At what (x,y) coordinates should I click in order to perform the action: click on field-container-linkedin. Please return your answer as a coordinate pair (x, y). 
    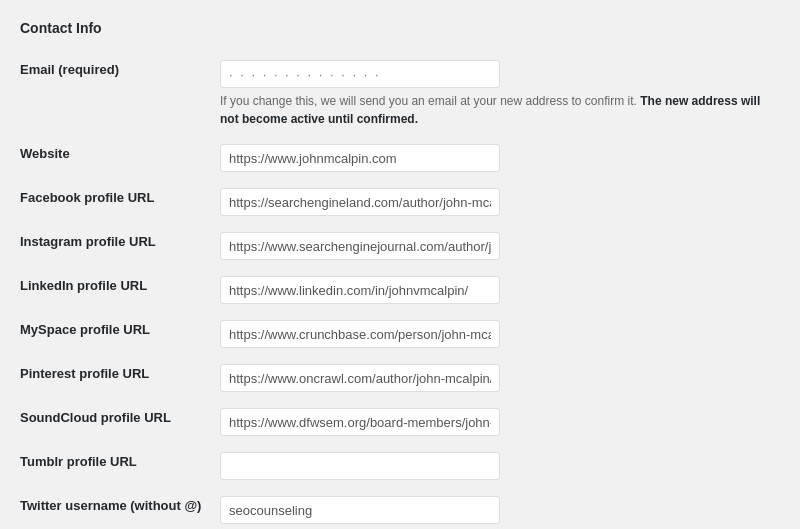
    Looking at the image, I should click on (500, 290).